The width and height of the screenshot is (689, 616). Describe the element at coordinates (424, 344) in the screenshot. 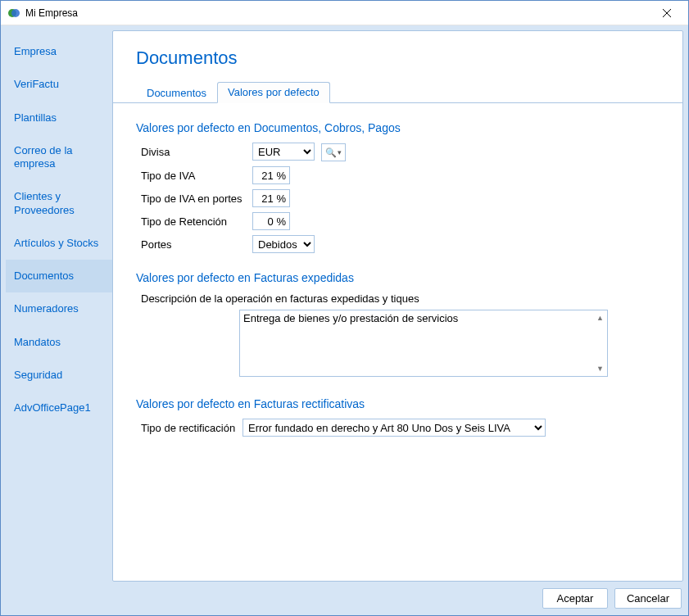

I see `descripcion-wrap: ▲ ▼` at that location.